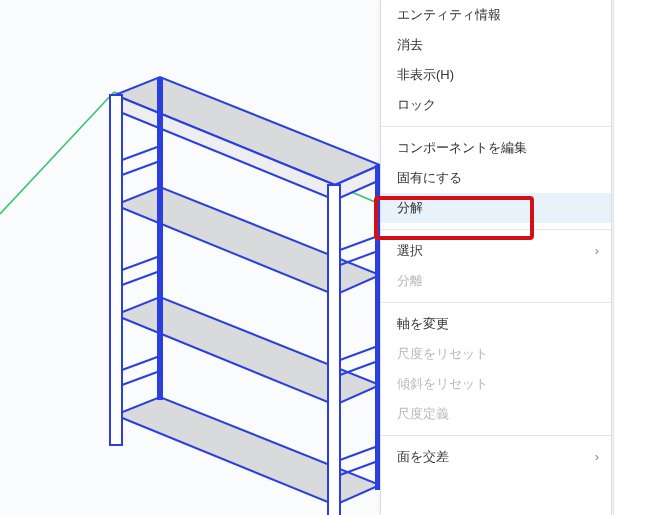 The height and width of the screenshot is (515, 654). I want to click on menu-item-explode: 分解, so click(496, 208).